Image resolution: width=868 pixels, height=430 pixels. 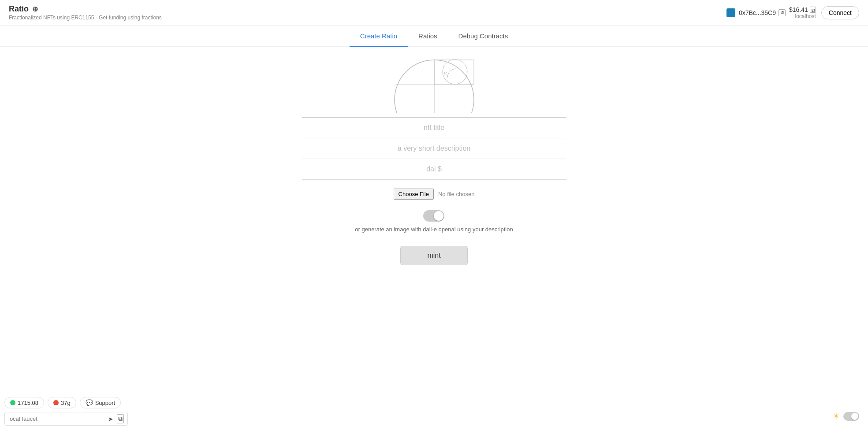 What do you see at coordinates (813, 10) in the screenshot?
I see `balance-copy-icon: ⧉` at bounding box center [813, 10].